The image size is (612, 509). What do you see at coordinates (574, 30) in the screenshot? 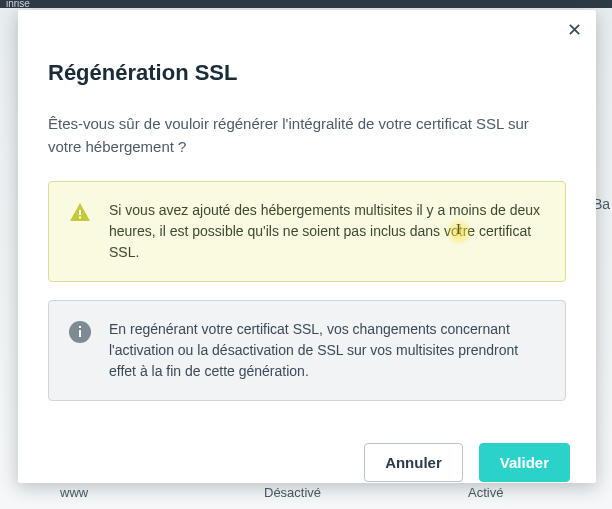
I see `close-button: ✕` at bounding box center [574, 30].